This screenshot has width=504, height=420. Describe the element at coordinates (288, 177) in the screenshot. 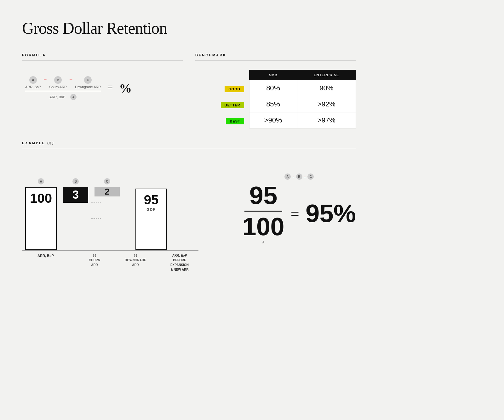

I see `result-badge-a: A` at that location.